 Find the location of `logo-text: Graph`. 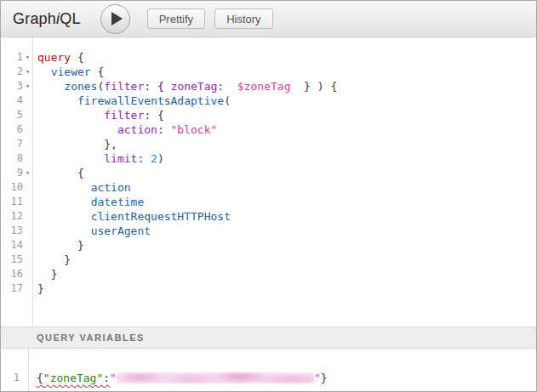

logo-text: Graph is located at coordinates (34, 19).